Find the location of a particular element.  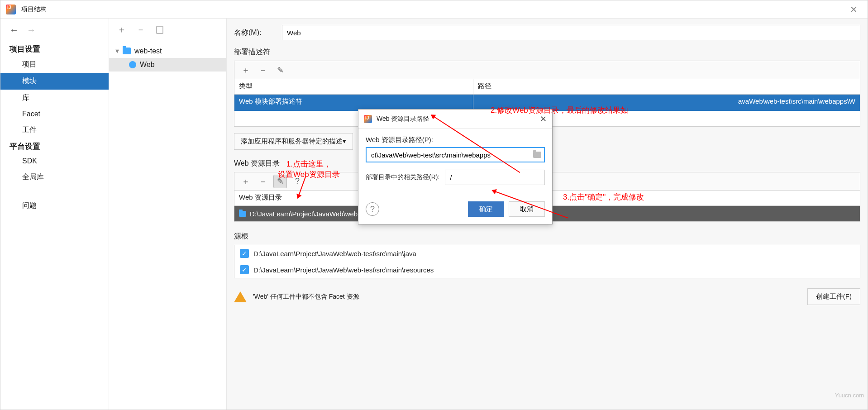

warning-text: 'Web' 任何工件中都不包含 Facet 资源 is located at coordinates (306, 297).